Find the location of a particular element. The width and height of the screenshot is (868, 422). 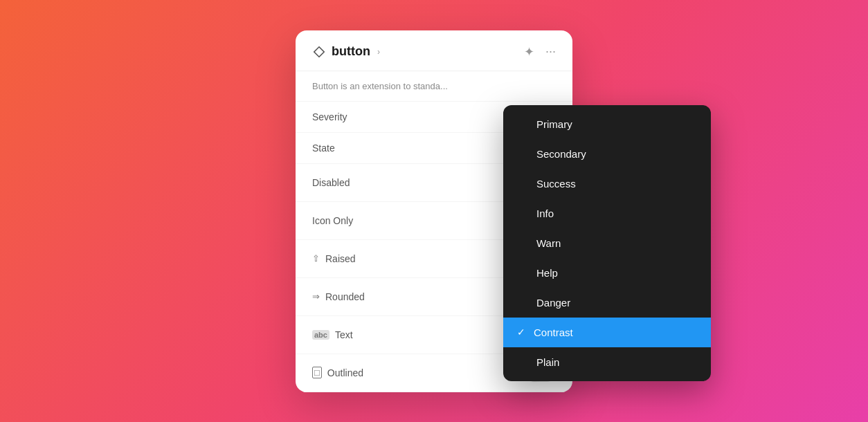

menu-item-contrast: ✓ Contrast is located at coordinates (607, 332).